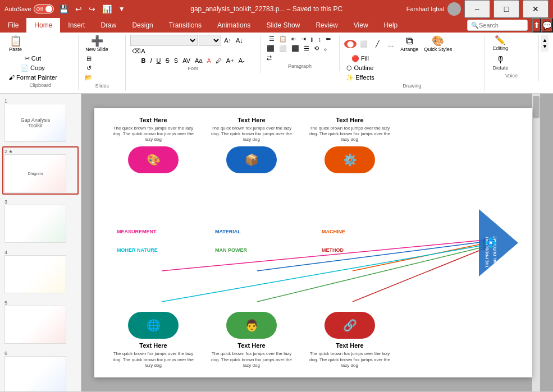  Describe the element at coordinates (64, 9) in the screenshot. I see `save-button: 💾` at that location.